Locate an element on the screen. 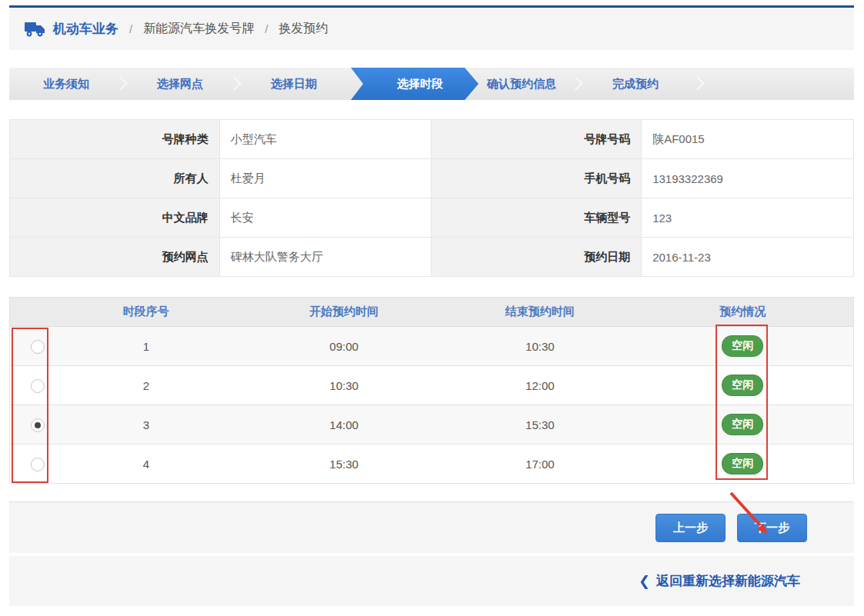 The height and width of the screenshot is (616, 864). slot-radio-3-selected is located at coordinates (38, 425).